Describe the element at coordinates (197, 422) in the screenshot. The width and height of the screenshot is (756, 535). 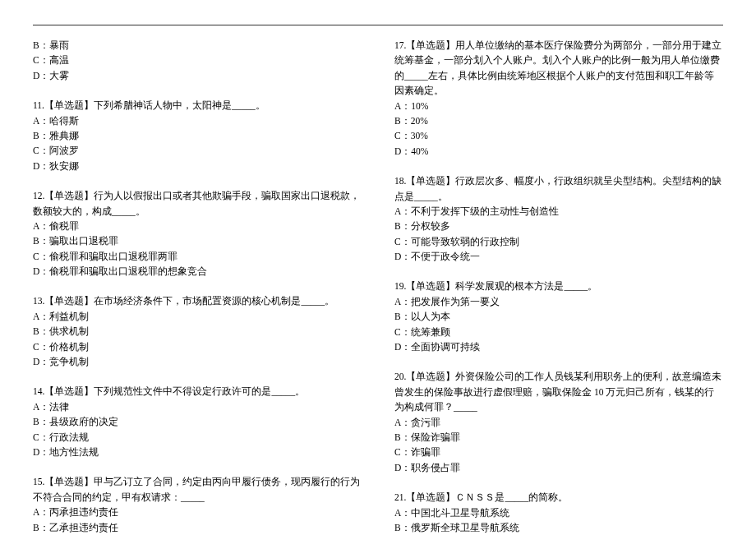
I see `q14-option-b: B：县级政府的决定` at that location.